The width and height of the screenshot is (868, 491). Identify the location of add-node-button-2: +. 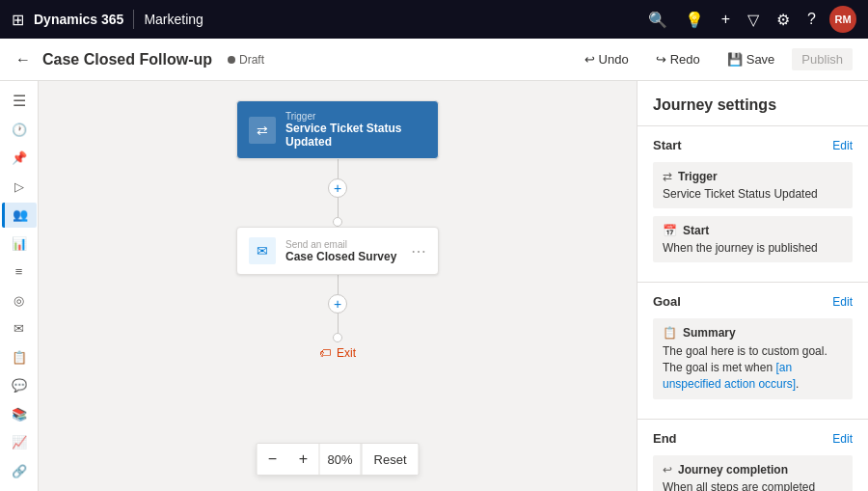
(338, 304).